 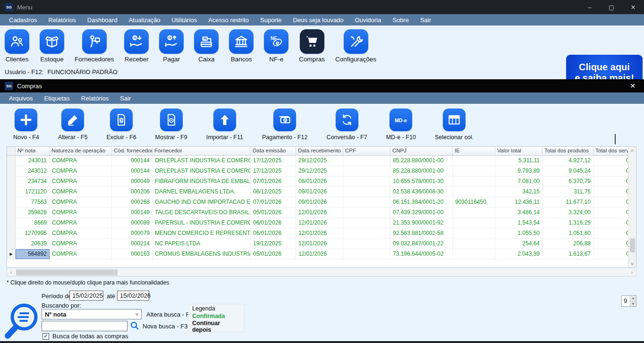 I want to click on scroll-right-icon: ›, so click(x=632, y=272).